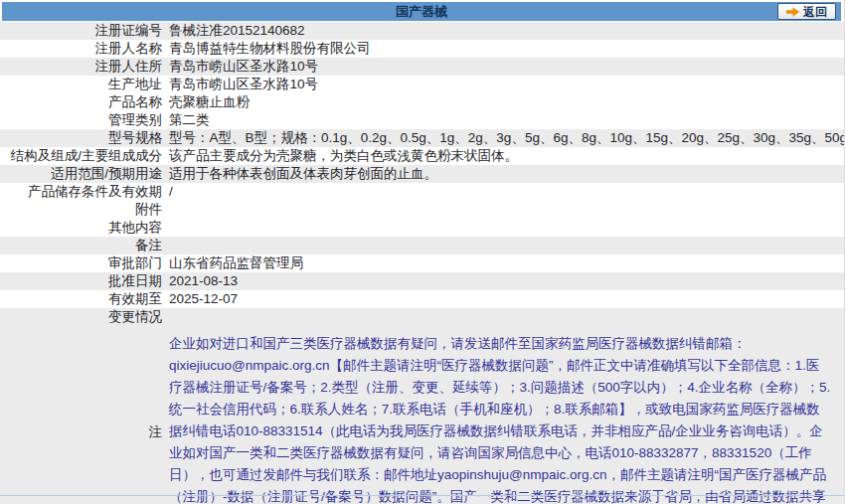 The height and width of the screenshot is (504, 845). Describe the element at coordinates (82, 416) in the screenshot. I see `note-label: 注` at that location.